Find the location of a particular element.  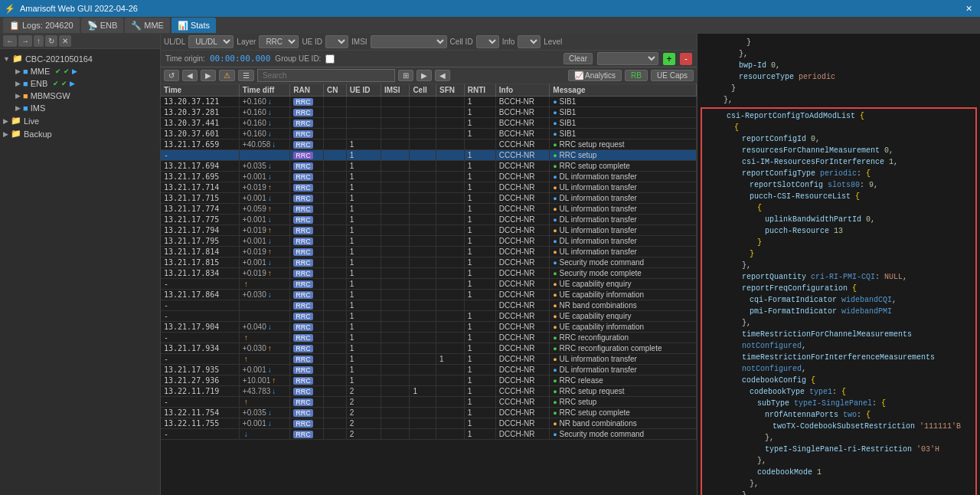

ueid-select is located at coordinates (337, 41).